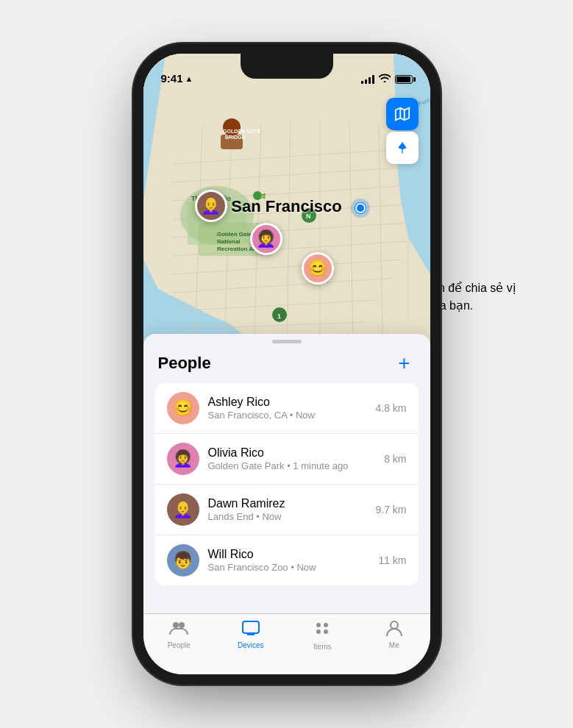  I want to click on ashley-rico-info: Ashley Rico San Francisco, CA • Now, so click(292, 408).